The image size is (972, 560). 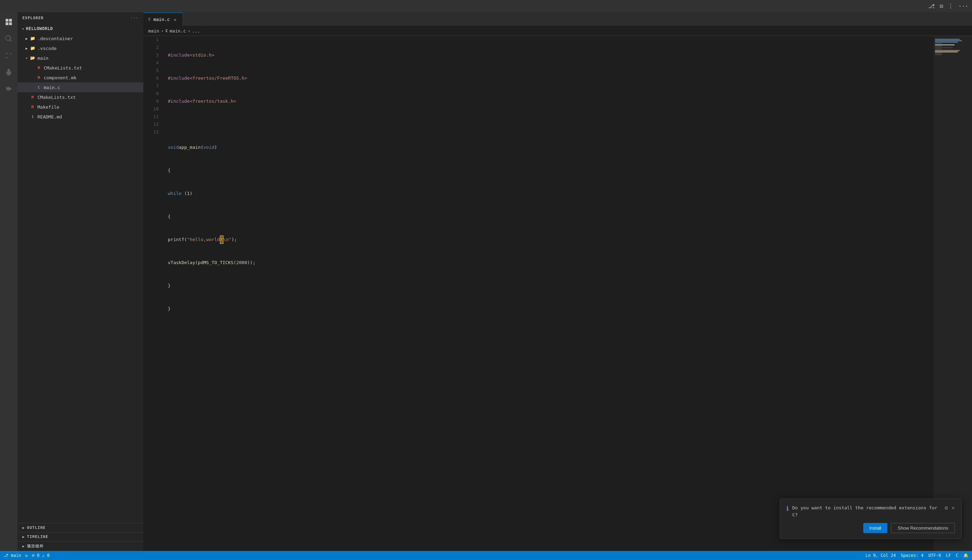 What do you see at coordinates (26, 555) in the screenshot?
I see `status-sync: ↻` at bounding box center [26, 555].